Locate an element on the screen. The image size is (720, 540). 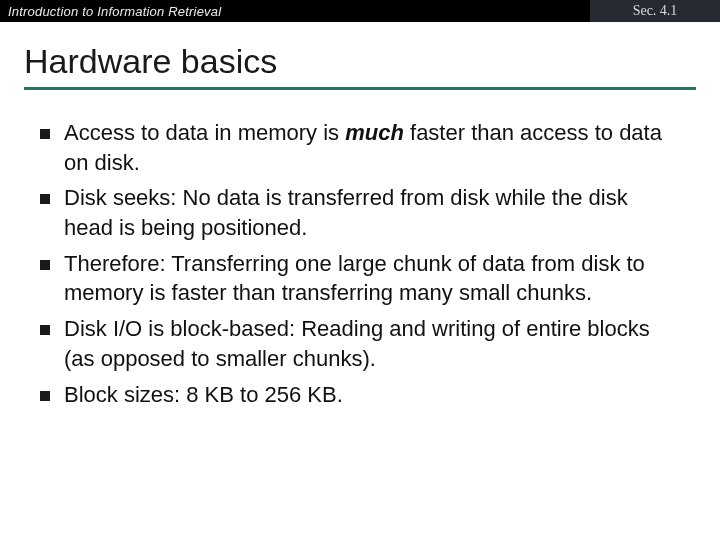
header-bar: Introduction to Information Retrieval Se… is located at coordinates (360, 11).